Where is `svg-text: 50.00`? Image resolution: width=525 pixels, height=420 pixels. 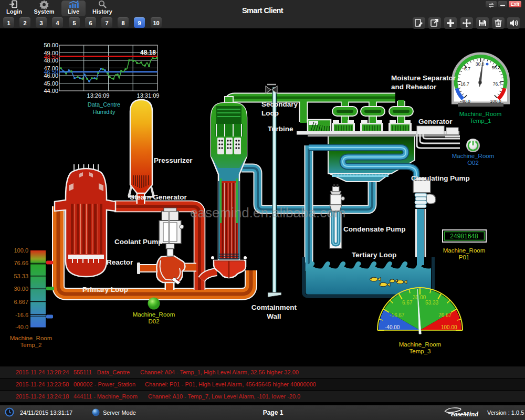
svg-text: 50.00 is located at coordinates (51, 45).